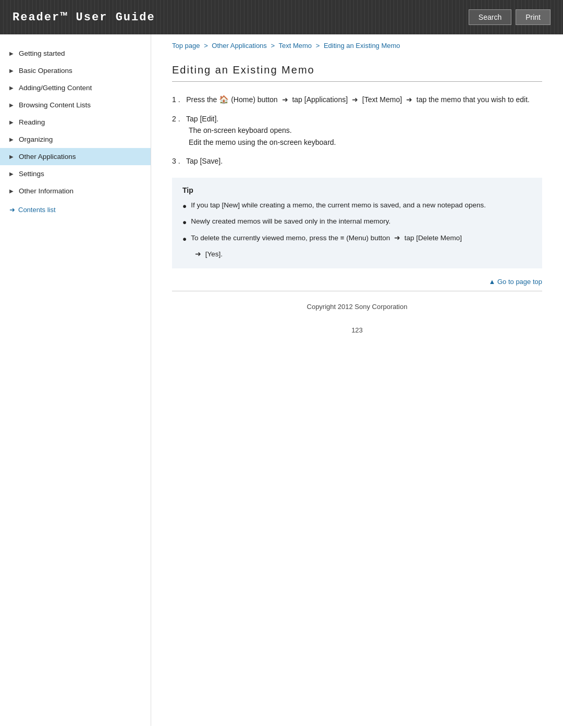  I want to click on footer-copyright: Copyright 2012 Sony Corporation, so click(357, 312).